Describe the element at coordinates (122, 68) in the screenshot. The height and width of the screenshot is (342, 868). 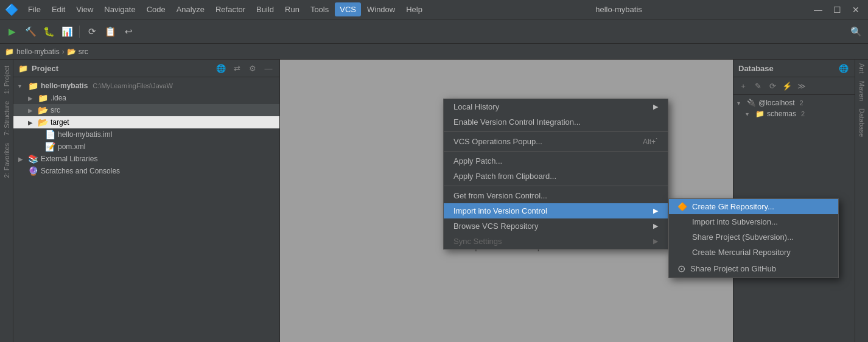
I see `project-panel-title: Project` at that location.